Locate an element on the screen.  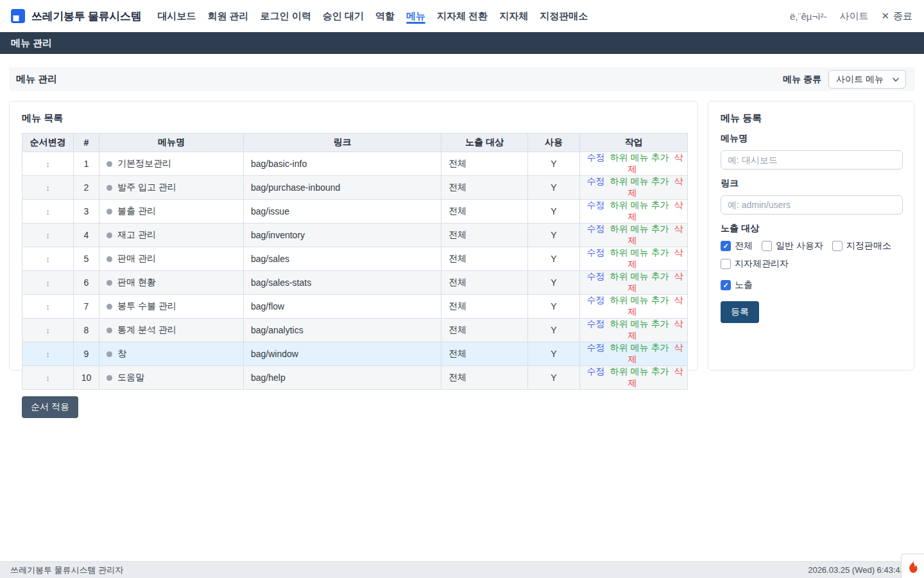
nav-item-4: 승인 대기 is located at coordinates (343, 16).